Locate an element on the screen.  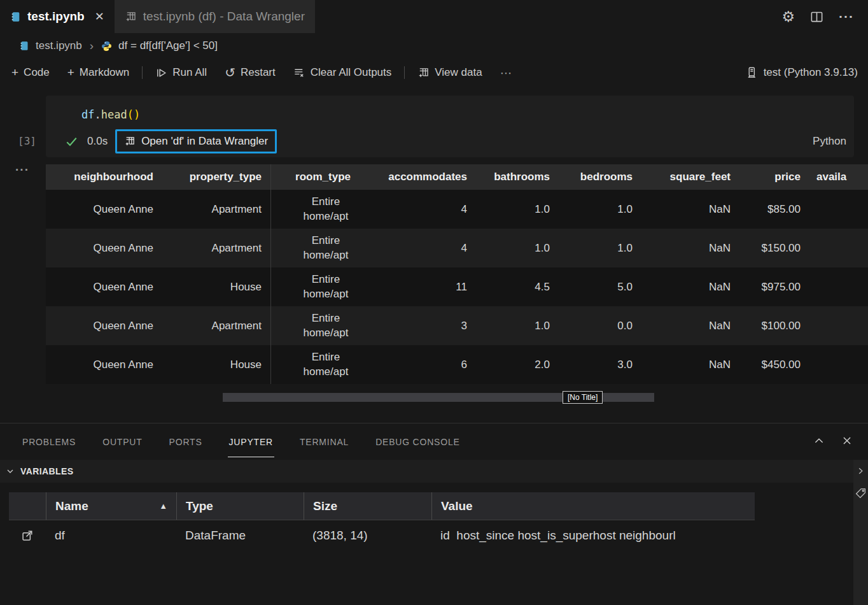
gear-icon: ⚙ is located at coordinates (788, 17).